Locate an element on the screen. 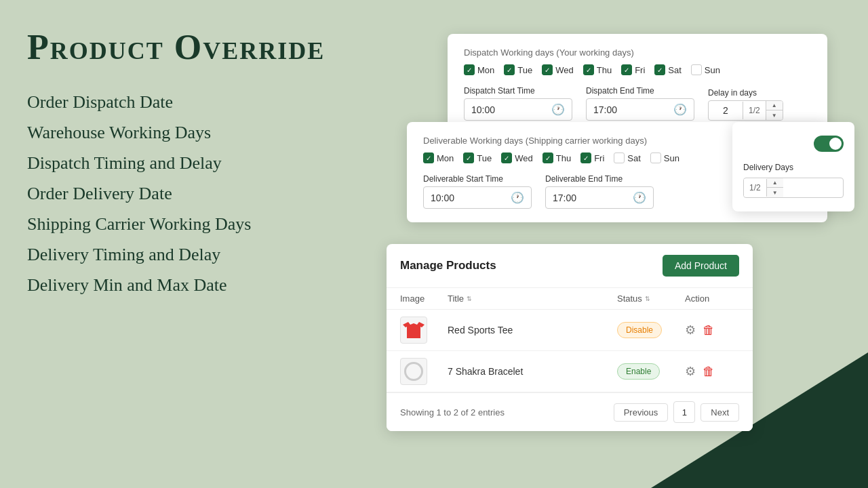 The height and width of the screenshot is (488, 868). dispatch-delay-arrows: ▲ ▼ is located at coordinates (774, 110).